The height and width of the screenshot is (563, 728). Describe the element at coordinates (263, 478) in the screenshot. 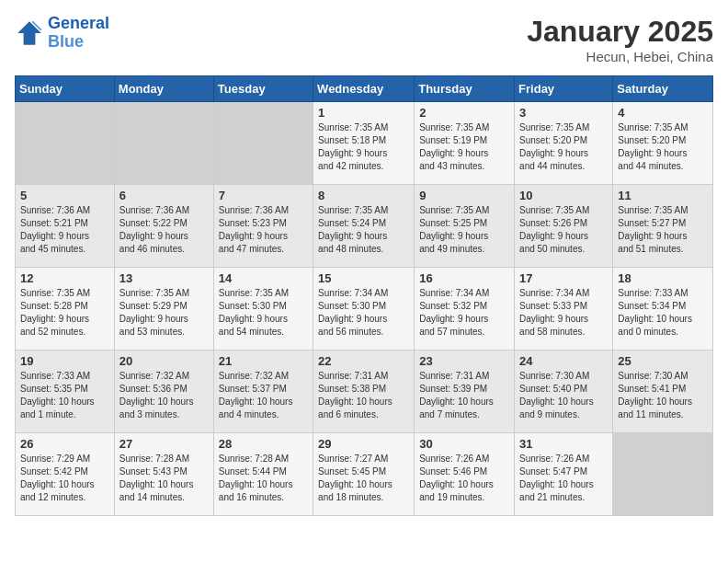

I see `day-info: Sunrise: 7:28 AM Sunset: 5:44 PM Dayligh…` at that location.